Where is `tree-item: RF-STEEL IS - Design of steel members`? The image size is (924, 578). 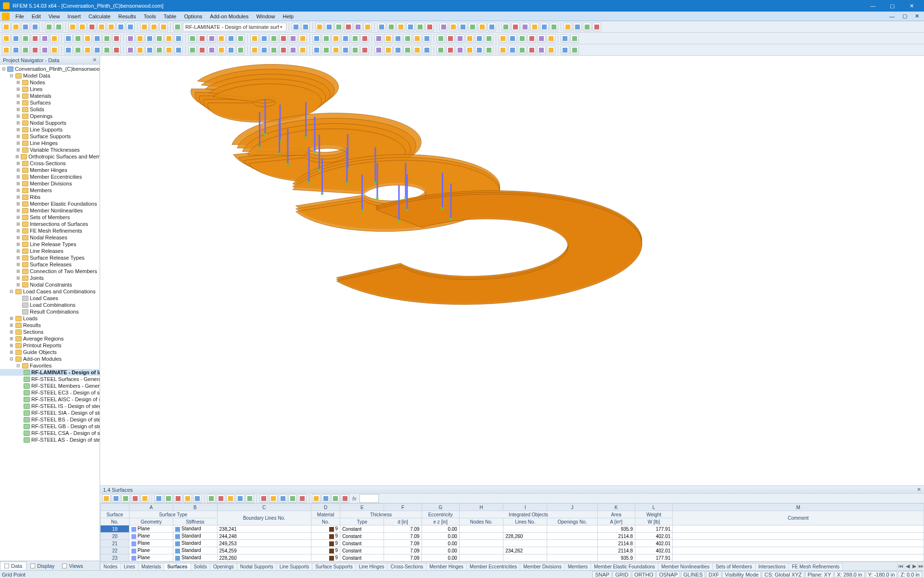 tree-item: RF-STEEL IS - Design of steel members is located at coordinates (50, 406).